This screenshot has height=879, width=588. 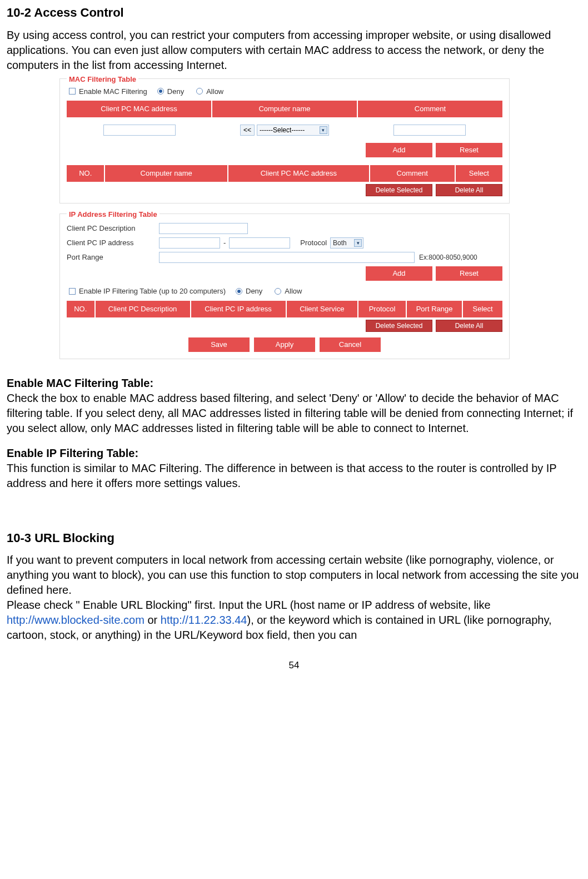 What do you see at coordinates (139, 109) in the screenshot?
I see `mac-header-mac: Client PC MAC address` at bounding box center [139, 109].